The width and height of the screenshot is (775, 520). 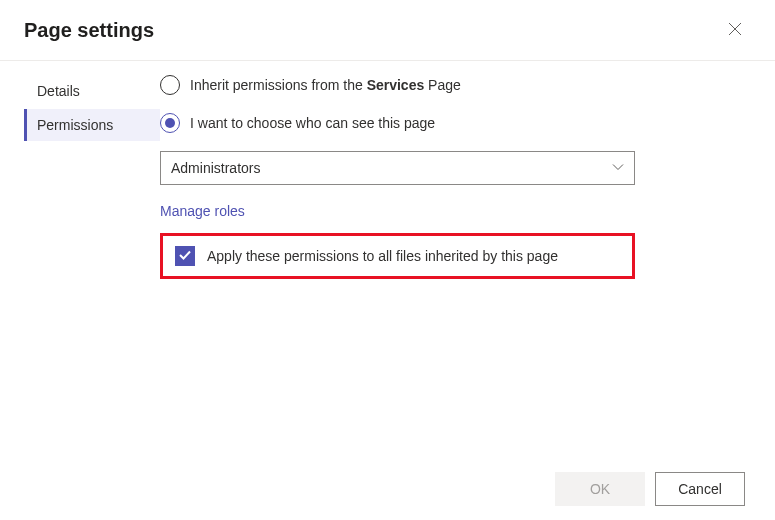 What do you see at coordinates (396, 85) in the screenshot?
I see `radio-inherit-bold: Services` at bounding box center [396, 85].